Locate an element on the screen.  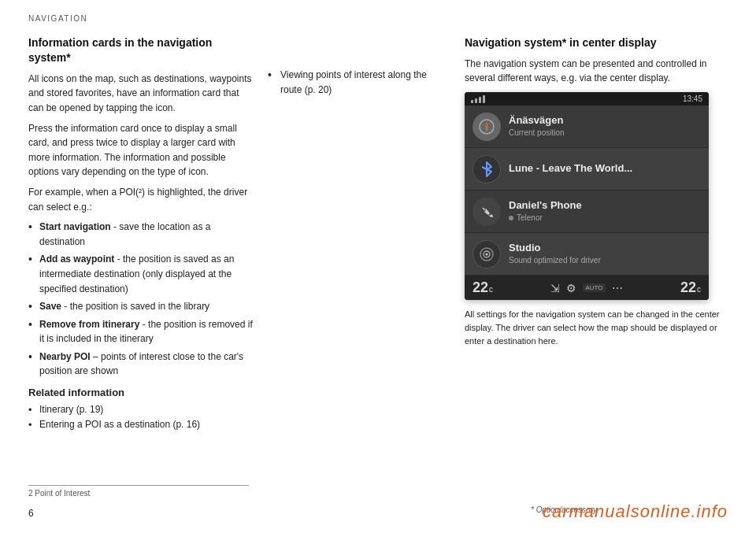
mid-bullets: Viewing points of interest along the rou… is located at coordinates (358, 82).